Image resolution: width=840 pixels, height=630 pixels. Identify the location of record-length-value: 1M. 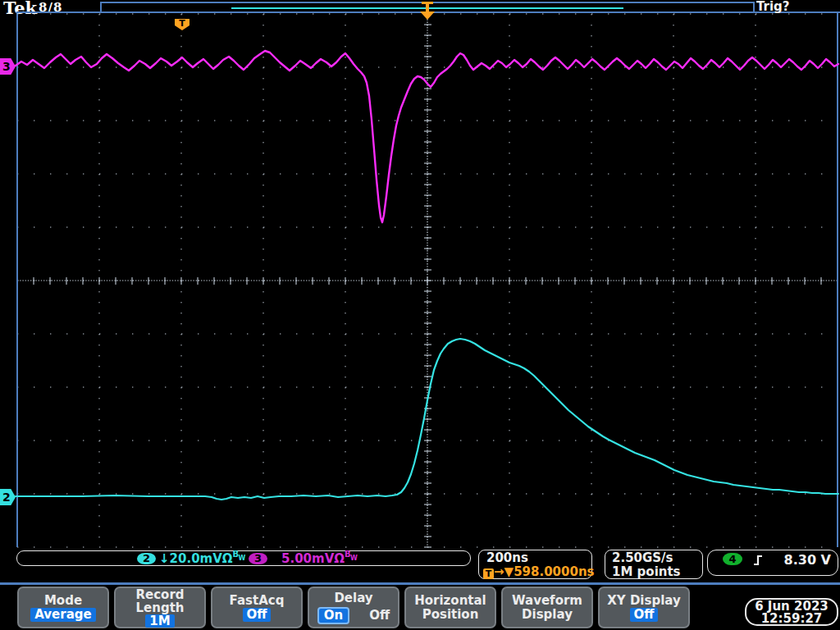
(159, 621).